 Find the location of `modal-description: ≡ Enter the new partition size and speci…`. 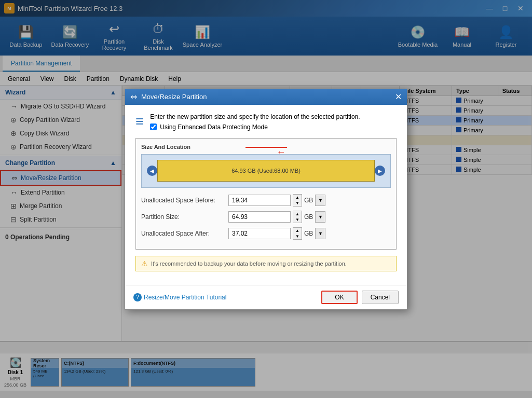

modal-description: ≡ Enter the new partition size and speci… is located at coordinates (266, 122).